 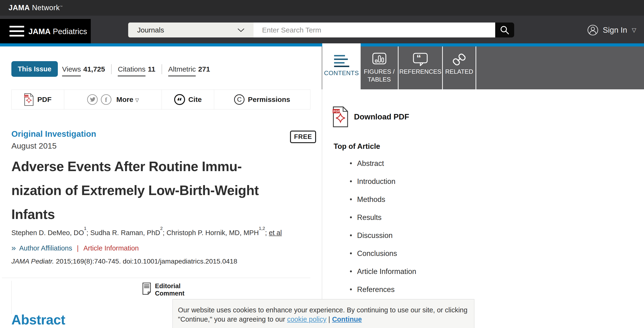 I want to click on pdf-button: PDF PDF, so click(x=38, y=100).